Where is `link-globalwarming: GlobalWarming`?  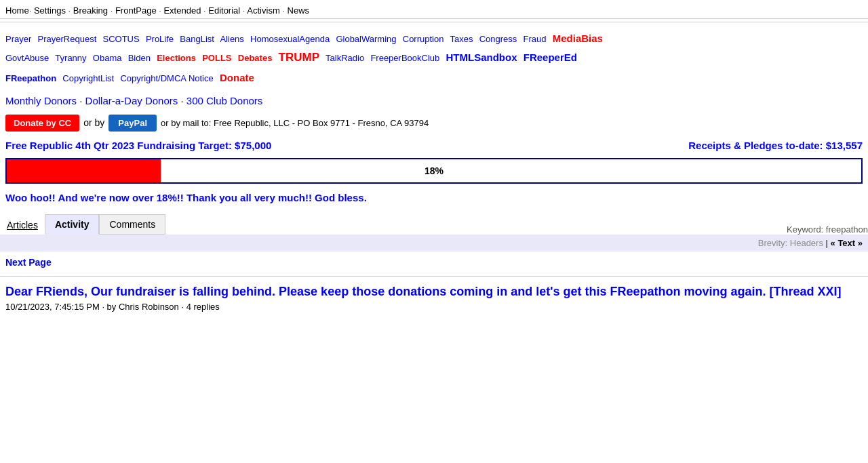 link-globalwarming: GlobalWarming is located at coordinates (366, 39).